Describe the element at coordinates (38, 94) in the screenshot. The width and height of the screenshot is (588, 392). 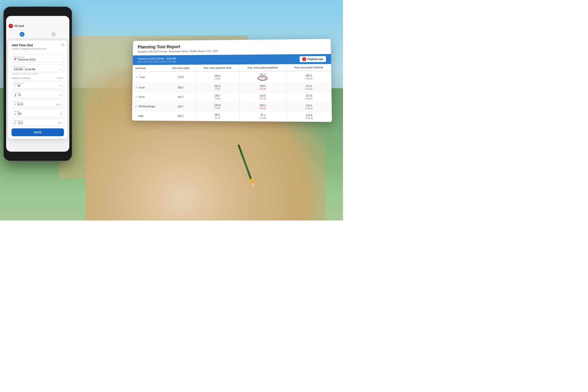
I see `humidity-field: Humidity 💧 73 %` at that location.